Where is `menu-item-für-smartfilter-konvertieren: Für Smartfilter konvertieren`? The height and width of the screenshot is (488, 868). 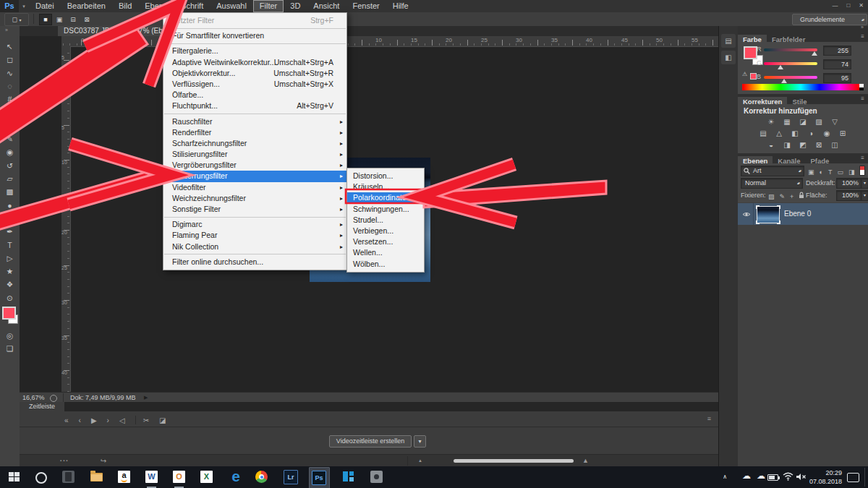 menu-item-für-smartfilter-konvertieren: Für Smartfilter konvertieren is located at coordinates (255, 36).